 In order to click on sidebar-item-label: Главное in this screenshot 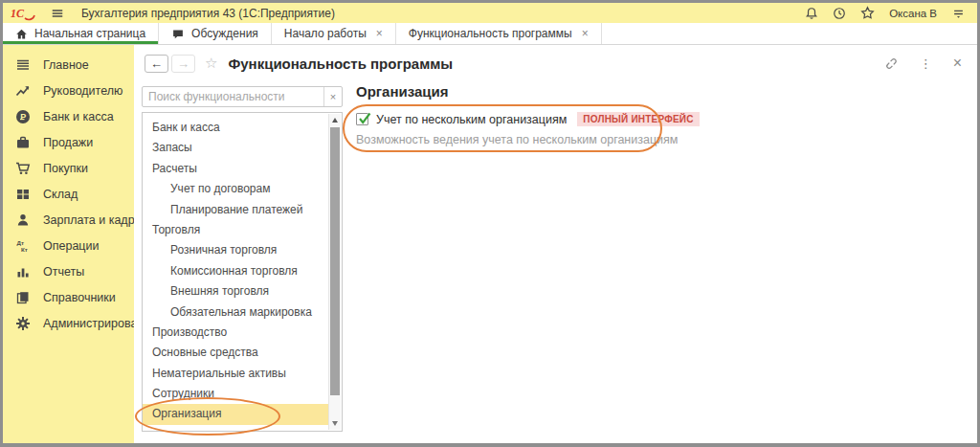, I will do `click(66, 65)`.